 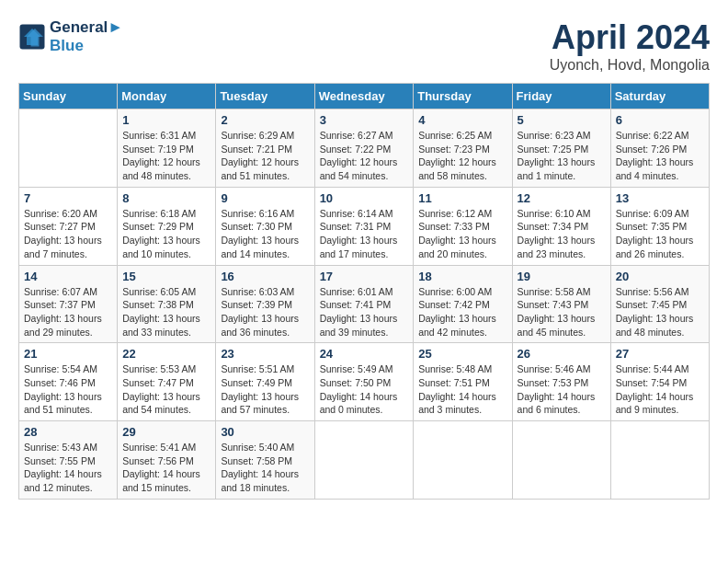 What do you see at coordinates (660, 304) in the screenshot?
I see `calendar-cell: 20Sunrise: 5:56 AM Sunset: 7:45 PM Dayli…` at bounding box center [660, 304].